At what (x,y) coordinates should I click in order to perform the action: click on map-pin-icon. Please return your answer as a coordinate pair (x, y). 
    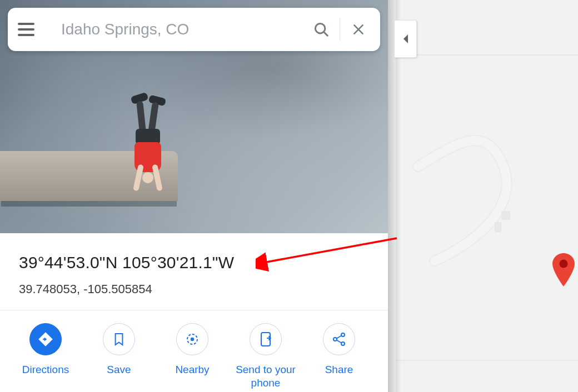
    Looking at the image, I should click on (564, 270).